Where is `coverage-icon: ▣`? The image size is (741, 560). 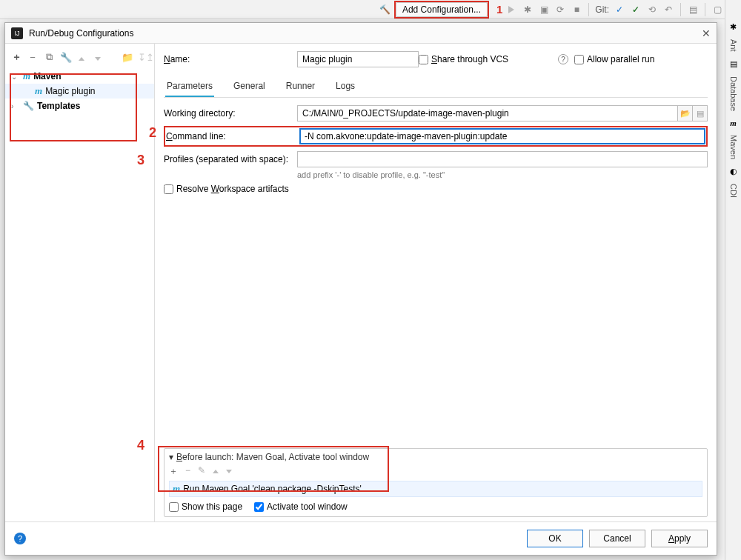
coverage-icon: ▣ is located at coordinates (544, 10).